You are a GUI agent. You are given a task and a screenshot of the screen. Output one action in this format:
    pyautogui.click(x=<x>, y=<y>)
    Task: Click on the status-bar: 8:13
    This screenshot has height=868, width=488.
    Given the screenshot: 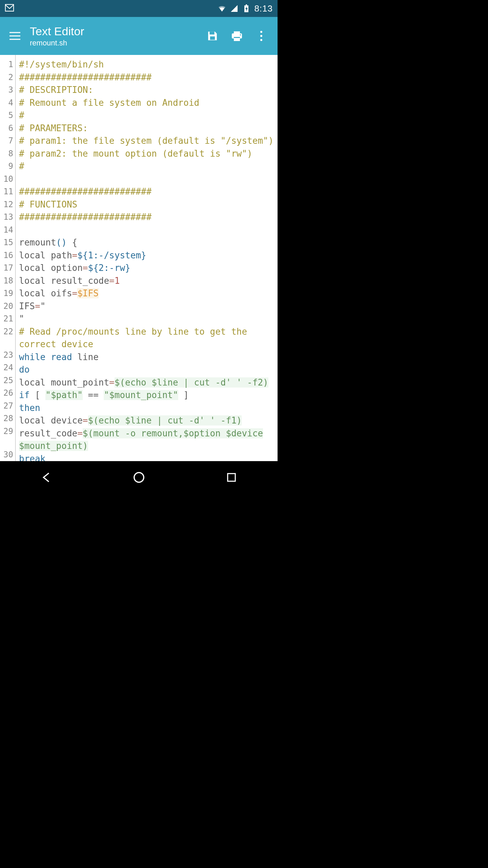 What is the action you would take?
    pyautogui.click(x=139, y=8)
    